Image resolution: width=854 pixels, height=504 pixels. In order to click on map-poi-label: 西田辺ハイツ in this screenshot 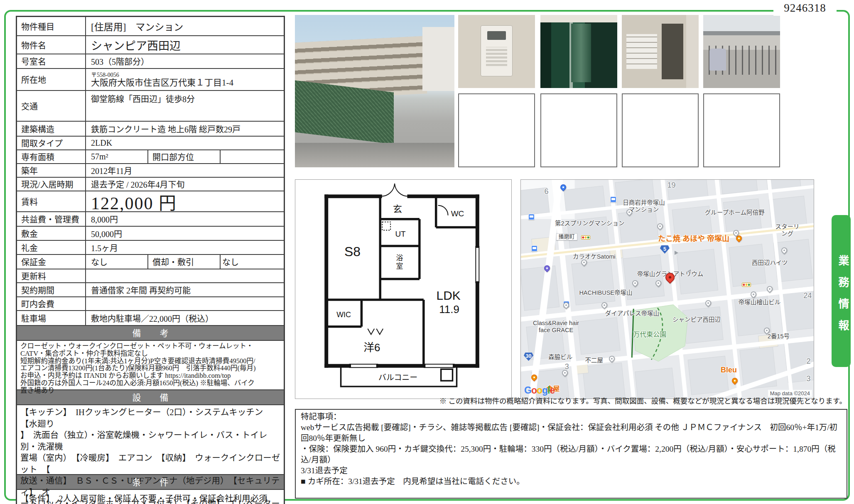, I will do `click(770, 263)`.